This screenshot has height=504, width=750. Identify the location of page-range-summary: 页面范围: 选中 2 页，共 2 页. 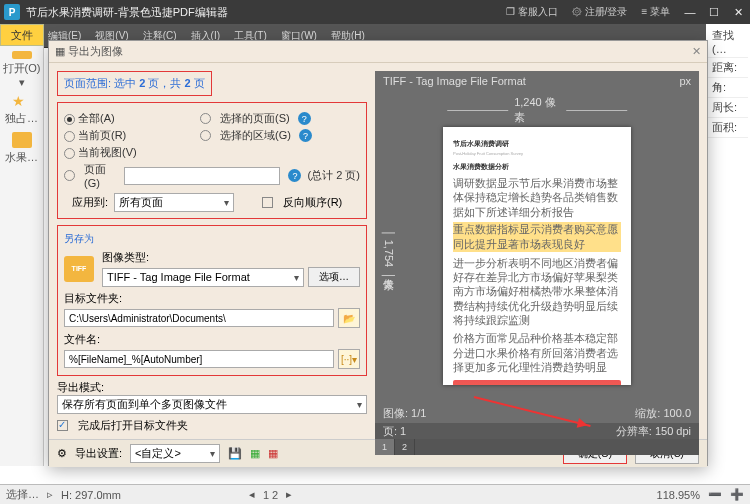
(134, 84).